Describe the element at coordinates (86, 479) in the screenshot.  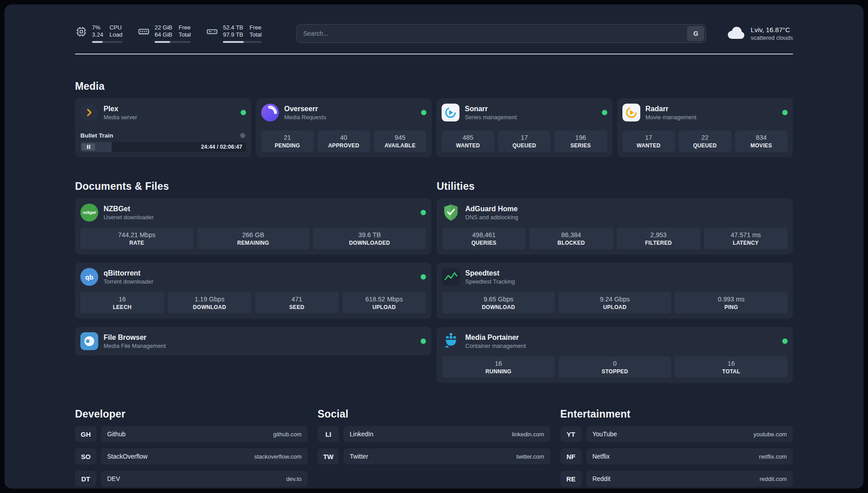
I see `bookmark-abbr: DT` at that location.